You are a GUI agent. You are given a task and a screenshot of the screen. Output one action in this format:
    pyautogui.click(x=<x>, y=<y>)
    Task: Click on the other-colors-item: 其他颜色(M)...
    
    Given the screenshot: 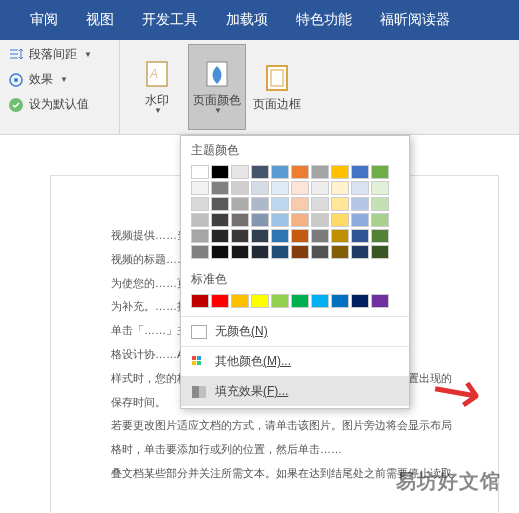 What is the action you would take?
    pyautogui.click(x=295, y=361)
    